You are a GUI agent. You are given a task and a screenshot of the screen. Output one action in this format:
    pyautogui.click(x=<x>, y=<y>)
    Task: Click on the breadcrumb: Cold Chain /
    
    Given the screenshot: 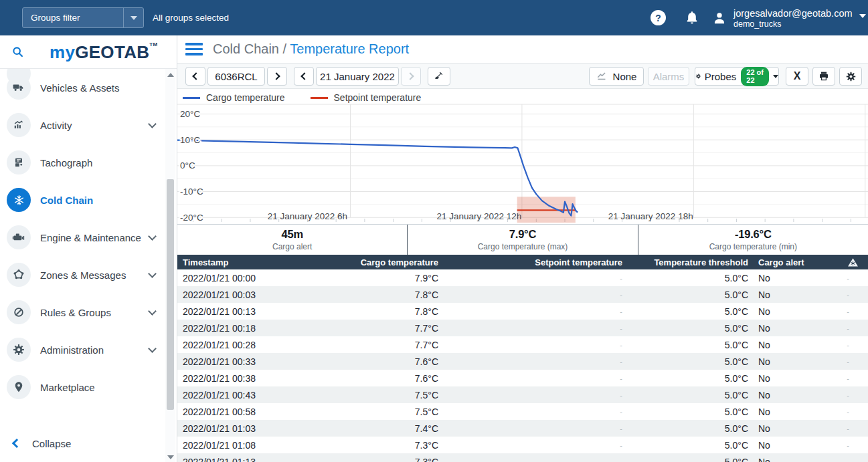 What is the action you would take?
    pyautogui.click(x=252, y=49)
    